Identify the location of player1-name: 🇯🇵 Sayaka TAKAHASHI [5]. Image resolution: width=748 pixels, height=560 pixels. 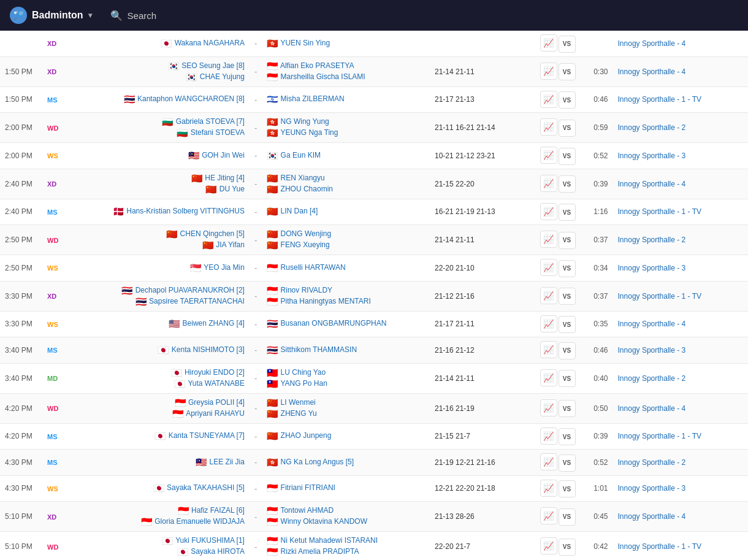
(158, 488).